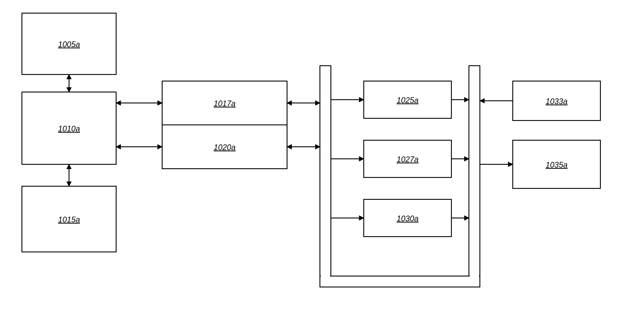 The height and width of the screenshot is (310, 644). What do you see at coordinates (556, 165) in the screenshot?
I see `label-1035a: 1035a` at bounding box center [556, 165].